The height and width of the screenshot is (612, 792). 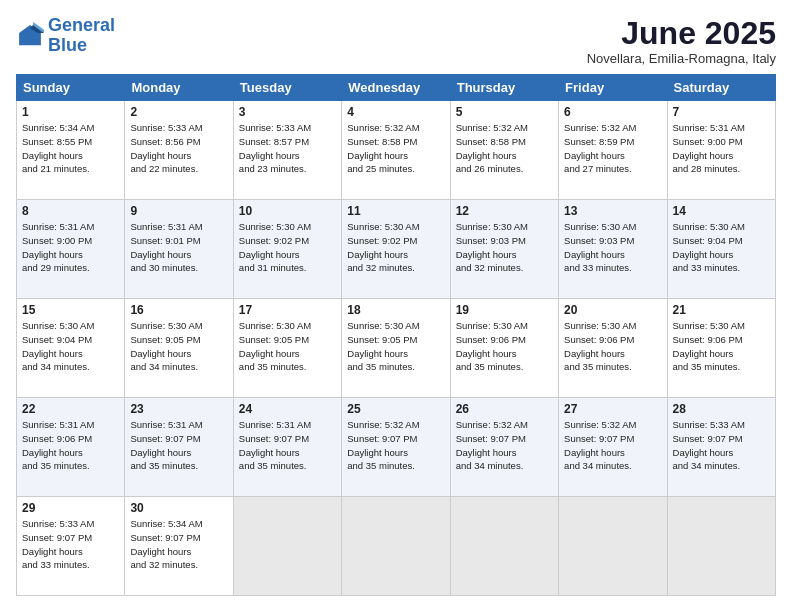 I want to click on cell-text: Sunrise: 5:34 AM Sunset: 9:07 PM Dayligh…, so click(x=178, y=544).